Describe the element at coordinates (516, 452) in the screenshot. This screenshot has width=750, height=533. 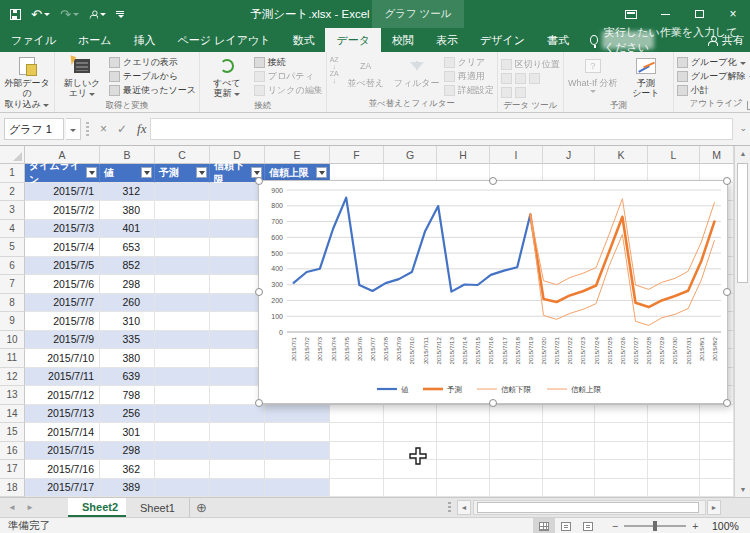
I see `cell-I16` at that location.